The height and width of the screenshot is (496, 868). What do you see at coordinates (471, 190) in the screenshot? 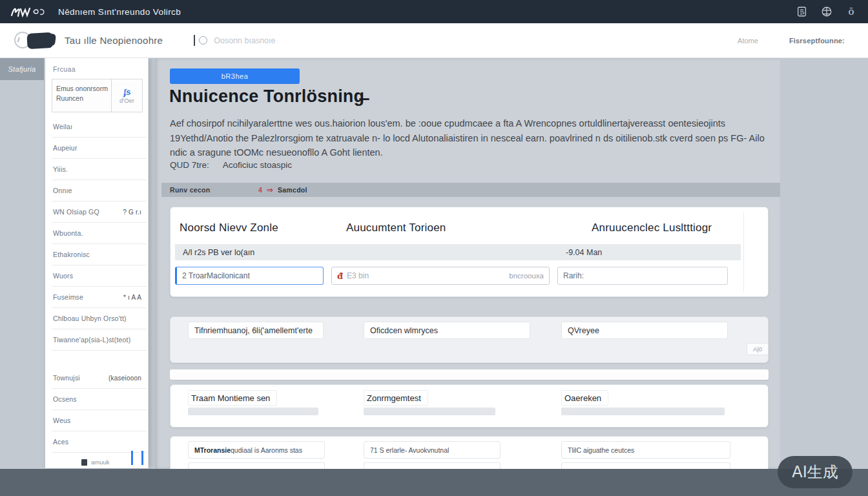
I see `section-toolbar: Runv cecon 4 ⇒ Samcdol` at bounding box center [471, 190].